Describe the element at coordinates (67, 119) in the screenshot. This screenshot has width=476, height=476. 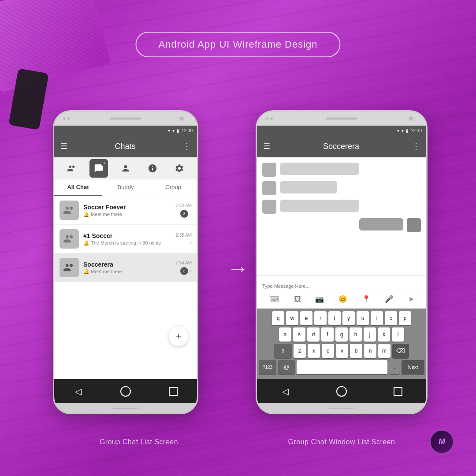
I see `phone-dots-left` at that location.